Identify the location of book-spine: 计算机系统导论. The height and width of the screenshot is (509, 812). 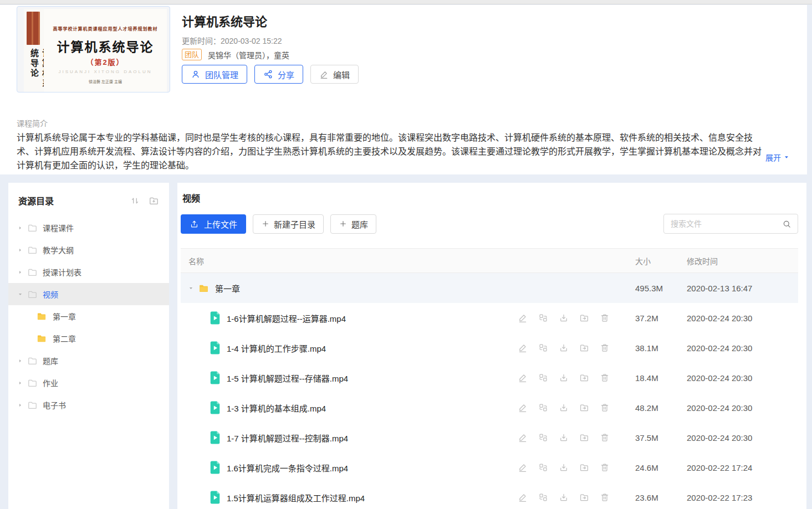
(34, 51).